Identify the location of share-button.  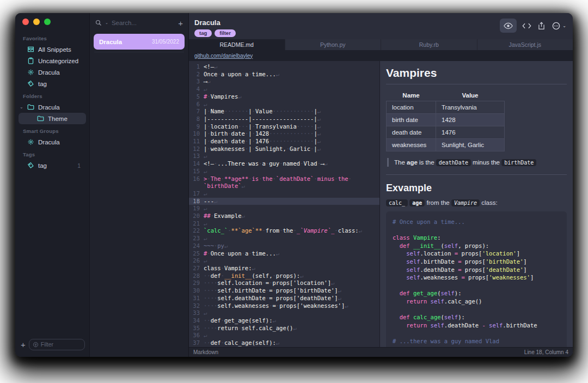
(541, 26).